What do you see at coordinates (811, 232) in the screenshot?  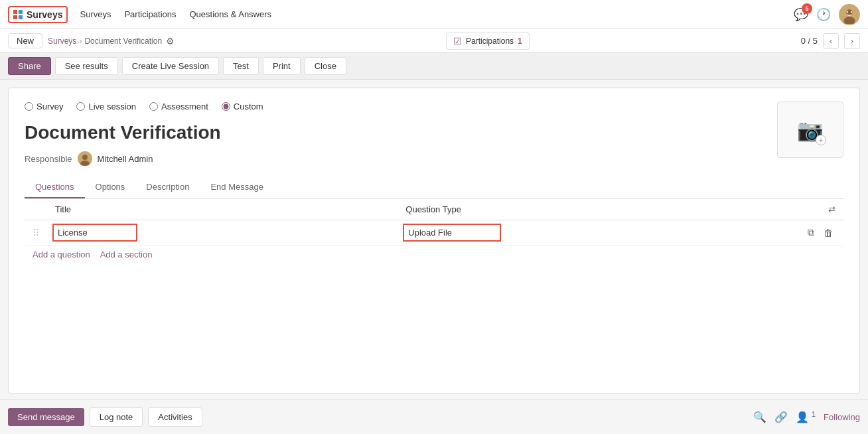 I see `copy-row-button: ⧉` at bounding box center [811, 232].